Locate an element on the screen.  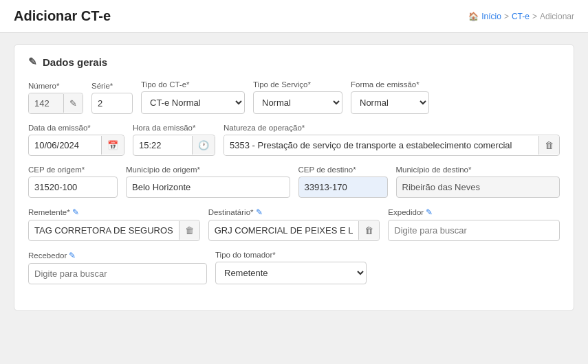
remetente-trash-icon: 🗑 is located at coordinates (189, 231).